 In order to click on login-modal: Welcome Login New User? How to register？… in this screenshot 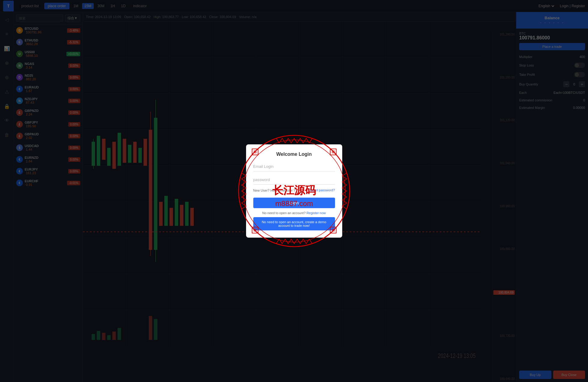, I will do `click(294, 191)`.